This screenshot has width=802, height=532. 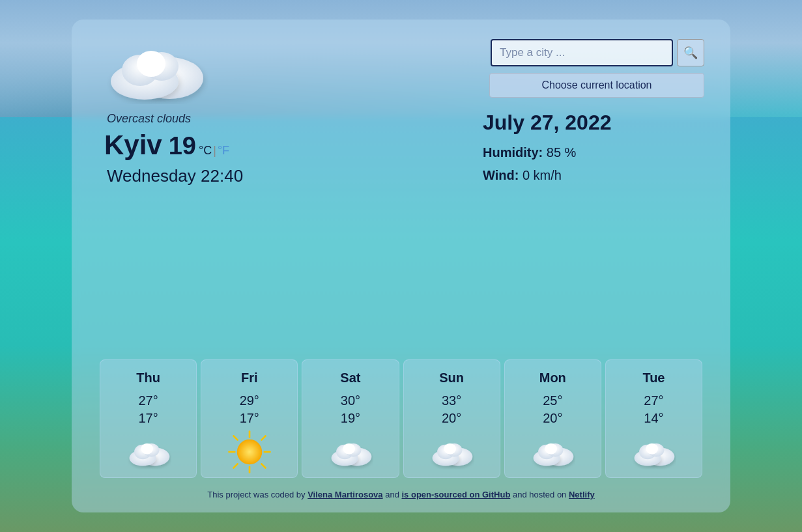 What do you see at coordinates (451, 401) in the screenshot?
I see `forecast-temp-high: 33°` at bounding box center [451, 401].